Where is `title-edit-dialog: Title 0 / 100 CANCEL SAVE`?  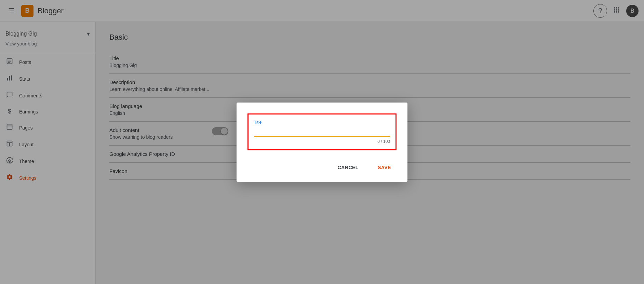
title-edit-dialog: Title 0 / 100 CANCEL SAVE is located at coordinates (322, 142).